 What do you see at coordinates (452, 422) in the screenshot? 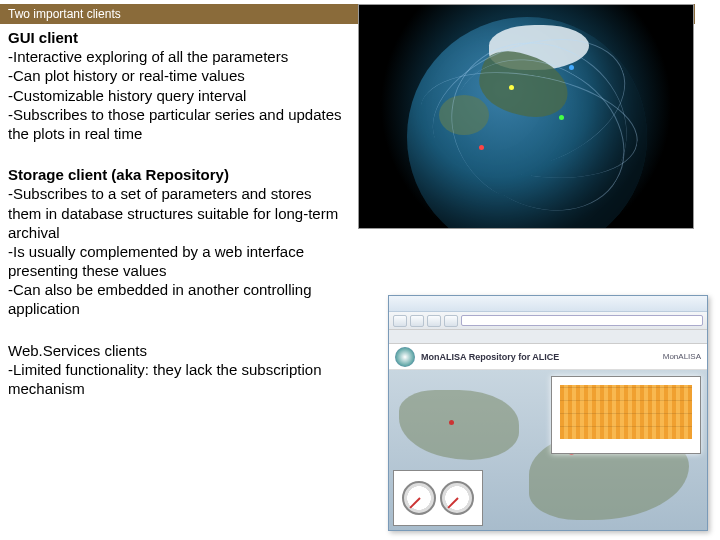
I see `map-node-icon` at bounding box center [452, 422].